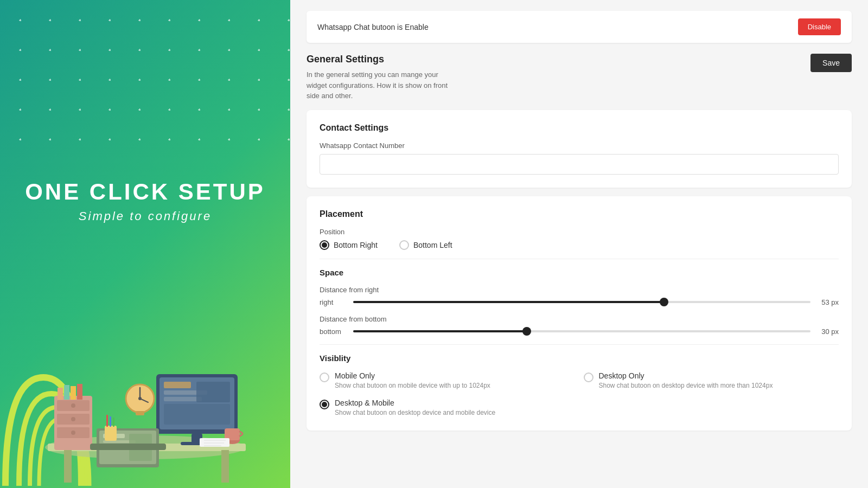 Image resolution: width=868 pixels, height=488 pixels. I want to click on slider-bottom-fill, so click(440, 331).